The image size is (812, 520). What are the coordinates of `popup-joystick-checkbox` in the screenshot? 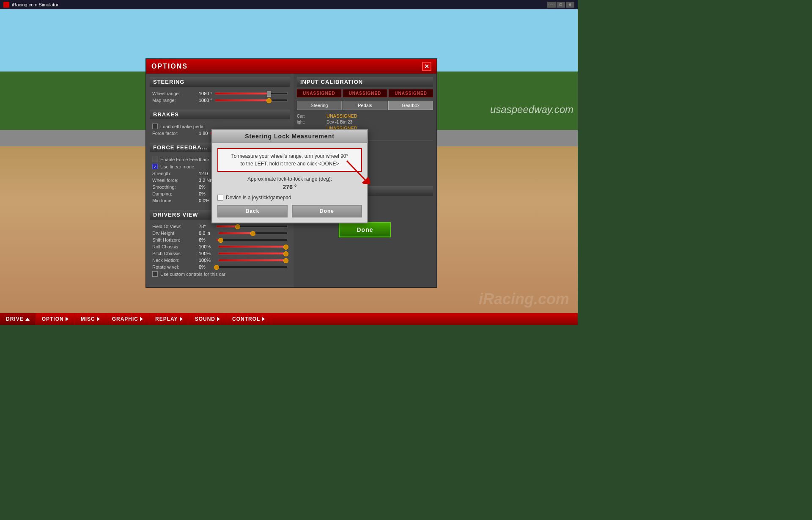 It's located at (220, 198).